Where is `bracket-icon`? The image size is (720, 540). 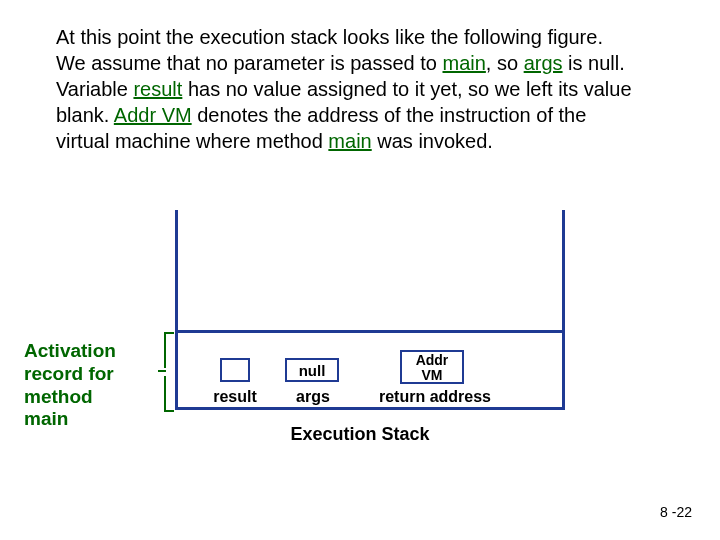 bracket-icon is located at coordinates (167, 372).